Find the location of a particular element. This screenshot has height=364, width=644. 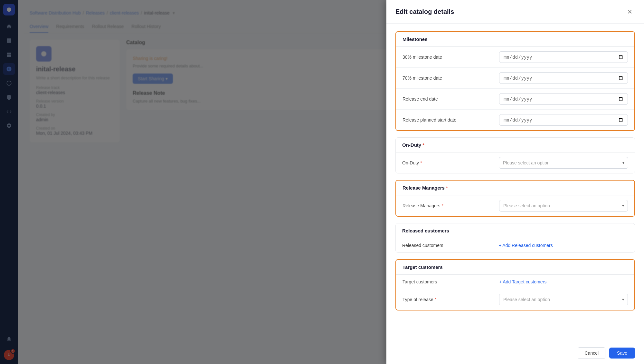

modal-close-button is located at coordinates (630, 12).